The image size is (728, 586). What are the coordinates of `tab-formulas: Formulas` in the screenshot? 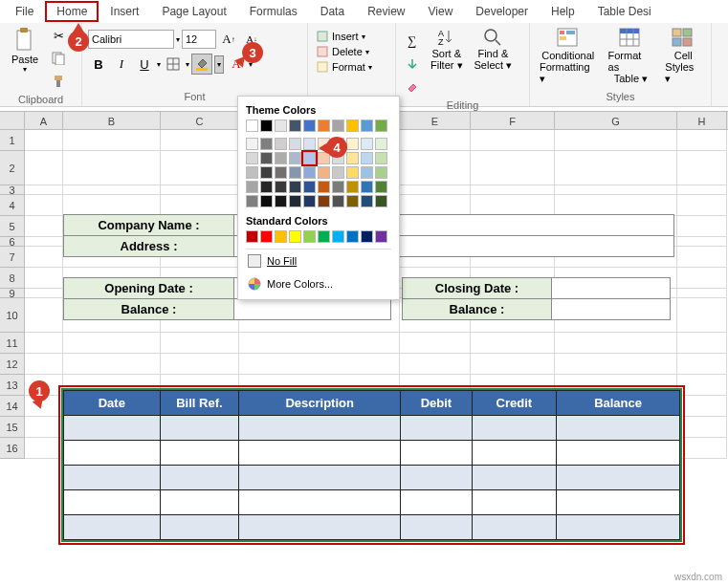 It's located at (274, 11).